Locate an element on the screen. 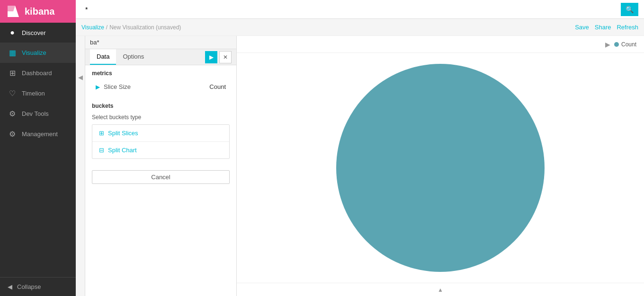  buckets-title: buckets is located at coordinates (161, 106).